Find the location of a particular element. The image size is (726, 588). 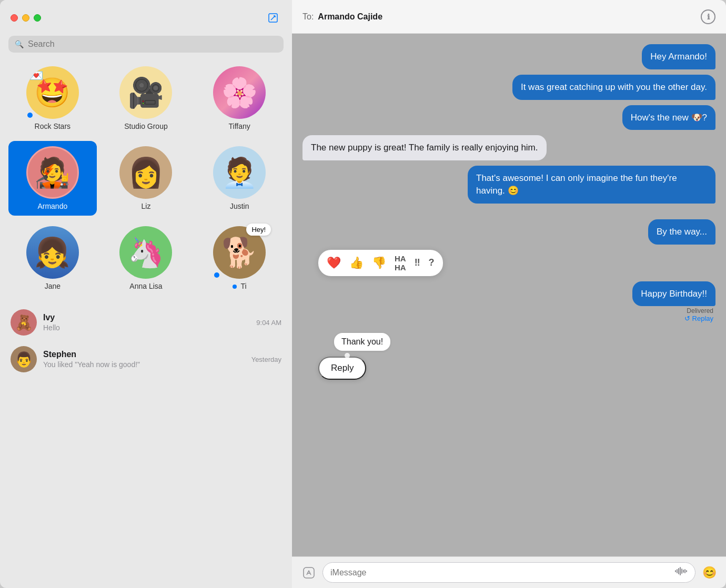

avatar-wrapper-rock-stars: 🤩 💌 is located at coordinates (53, 93).